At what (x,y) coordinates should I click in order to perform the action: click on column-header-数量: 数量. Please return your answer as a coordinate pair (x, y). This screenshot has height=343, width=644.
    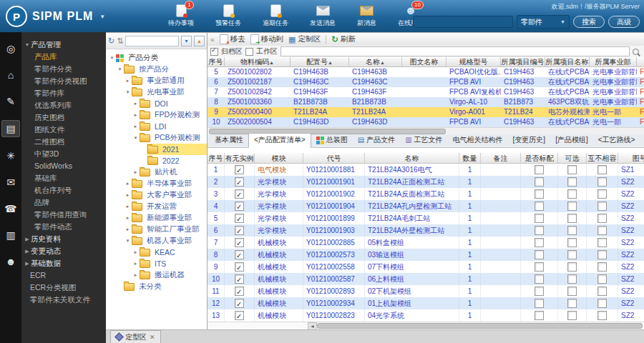
    Looking at the image, I should click on (470, 159).